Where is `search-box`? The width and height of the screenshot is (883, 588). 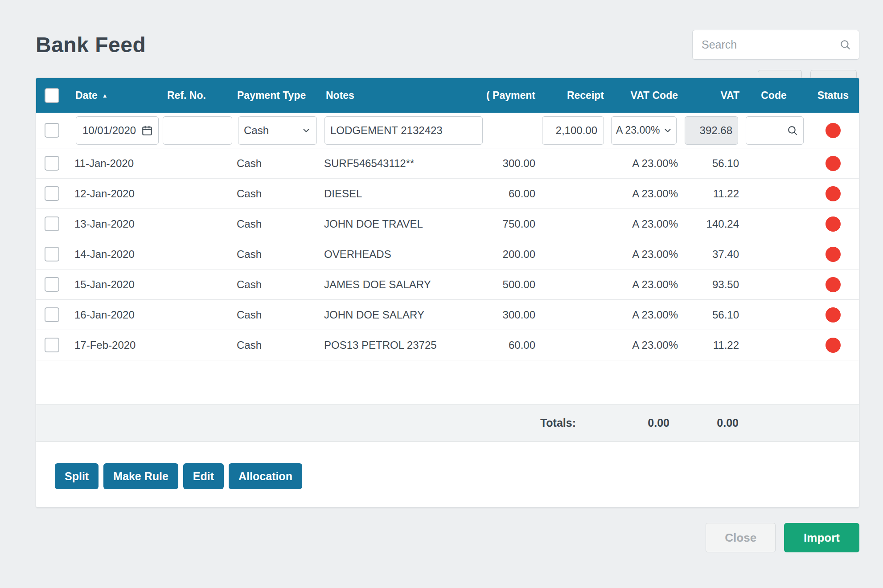
search-box is located at coordinates (776, 45).